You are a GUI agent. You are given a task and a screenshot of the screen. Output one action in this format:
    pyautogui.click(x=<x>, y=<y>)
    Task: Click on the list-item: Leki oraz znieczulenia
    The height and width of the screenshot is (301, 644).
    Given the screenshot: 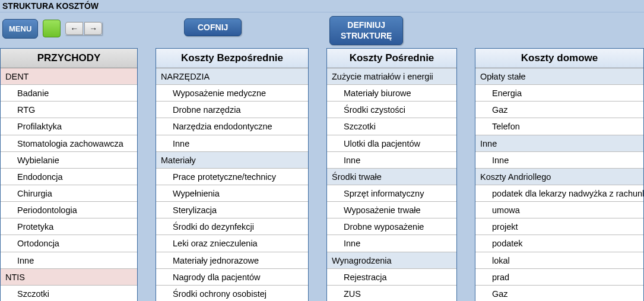 What is the action you would take?
    pyautogui.click(x=232, y=243)
    